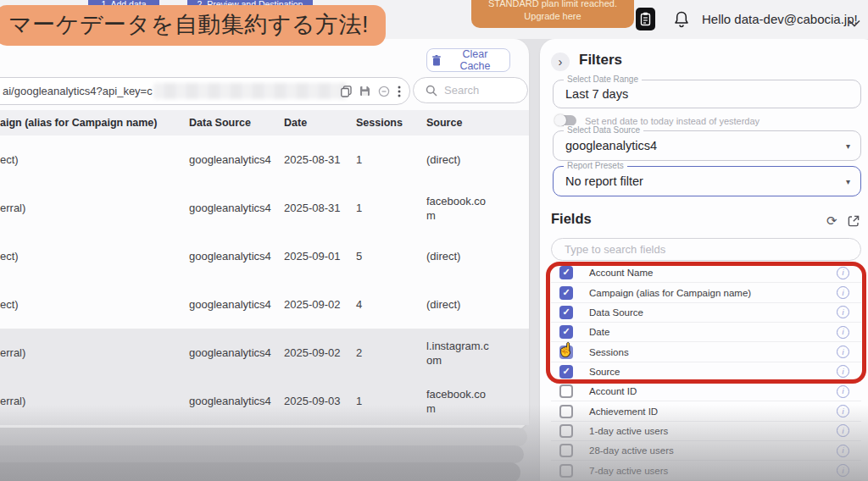  What do you see at coordinates (595, 166) in the screenshot?
I see `report-presets-label: Report Presets` at bounding box center [595, 166].